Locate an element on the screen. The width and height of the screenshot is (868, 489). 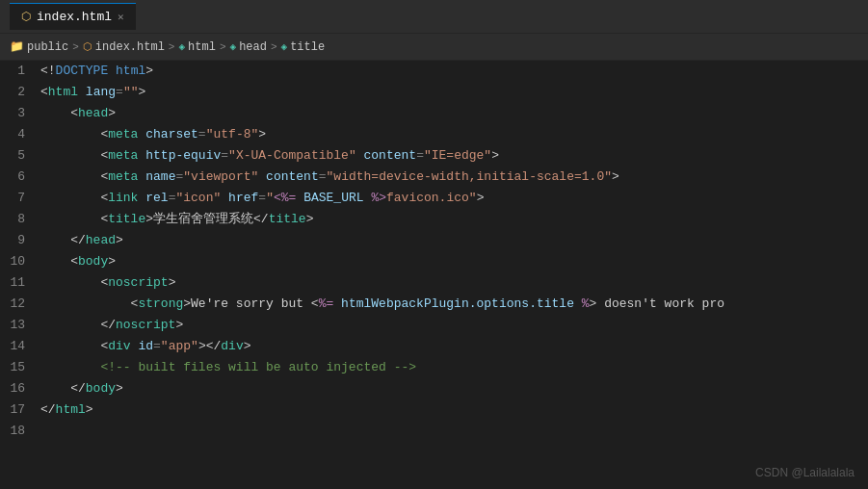
code-line-17: 17 </html> is located at coordinates (434, 410).